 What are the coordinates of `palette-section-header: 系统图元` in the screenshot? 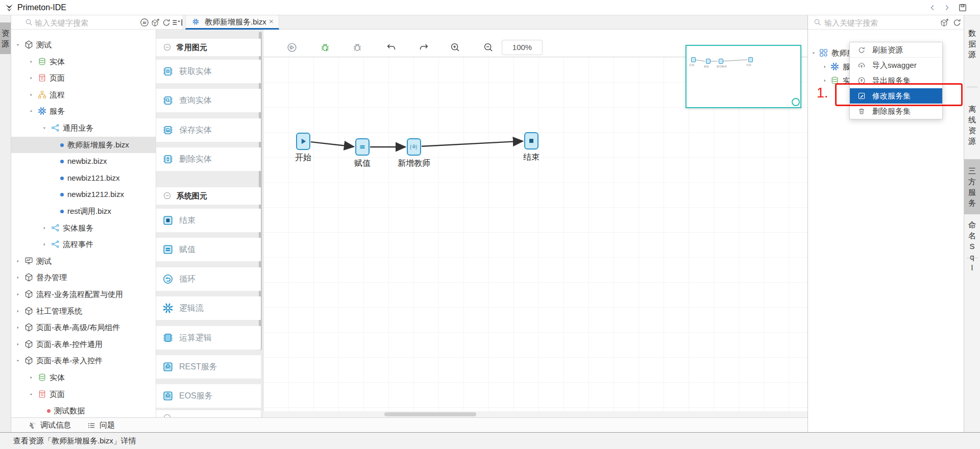 It's located at (208, 196).